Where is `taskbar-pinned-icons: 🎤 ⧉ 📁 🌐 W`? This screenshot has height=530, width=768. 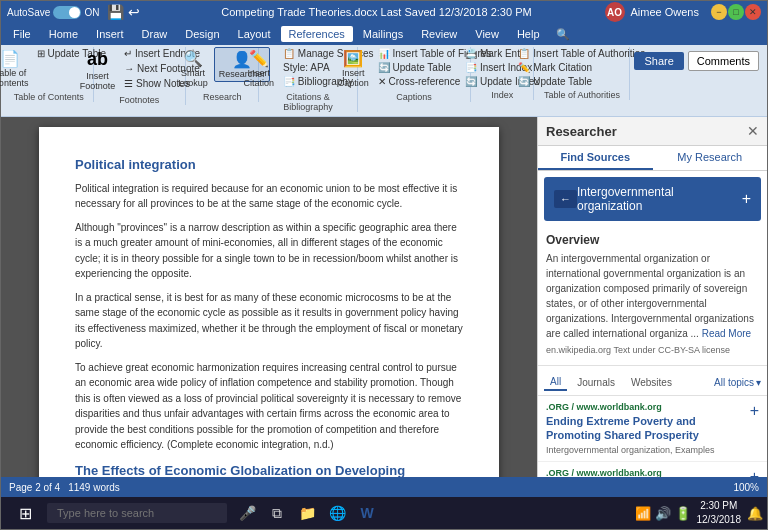 taskbar-pinned-icons: 🎤 ⧉ 📁 🌐 W is located at coordinates (307, 513).